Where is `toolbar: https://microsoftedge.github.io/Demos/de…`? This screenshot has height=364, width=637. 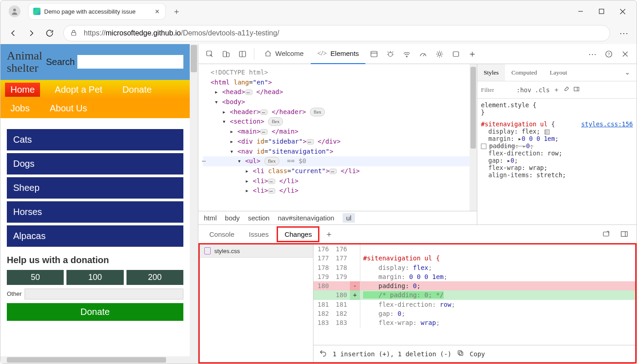
toolbar: https://microsoftedge.github.io/Demos/de… is located at coordinates (318, 33).